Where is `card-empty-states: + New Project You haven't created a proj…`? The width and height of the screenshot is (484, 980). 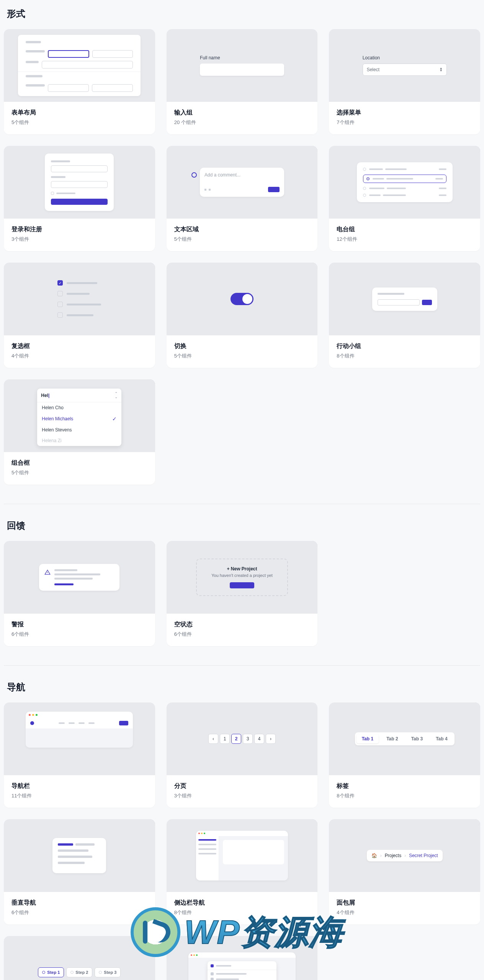 card-empty-states: + New Project You haven't created a proj… is located at coordinates (242, 593).